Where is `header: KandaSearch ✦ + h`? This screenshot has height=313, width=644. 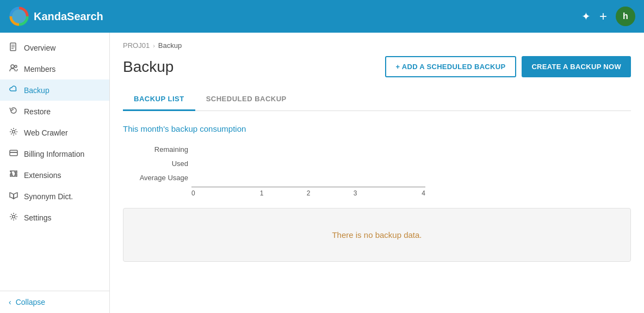 header: KandaSearch ✦ + h is located at coordinates (322, 16).